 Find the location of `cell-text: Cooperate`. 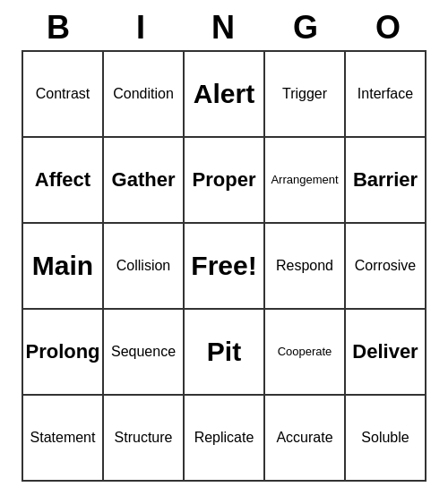

cell-text: Cooperate is located at coordinates (305, 352).